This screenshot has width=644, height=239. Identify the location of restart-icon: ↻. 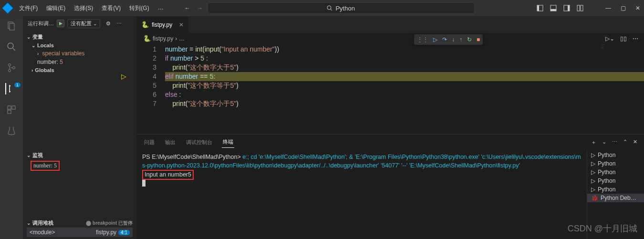
(469, 40).